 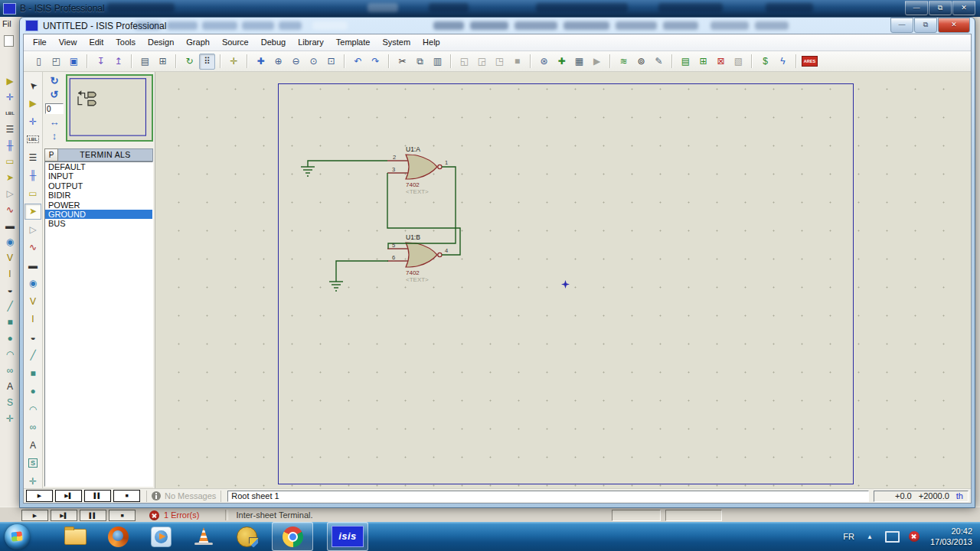 I want to click on generator-icon: ◉, so click(x=10, y=242).